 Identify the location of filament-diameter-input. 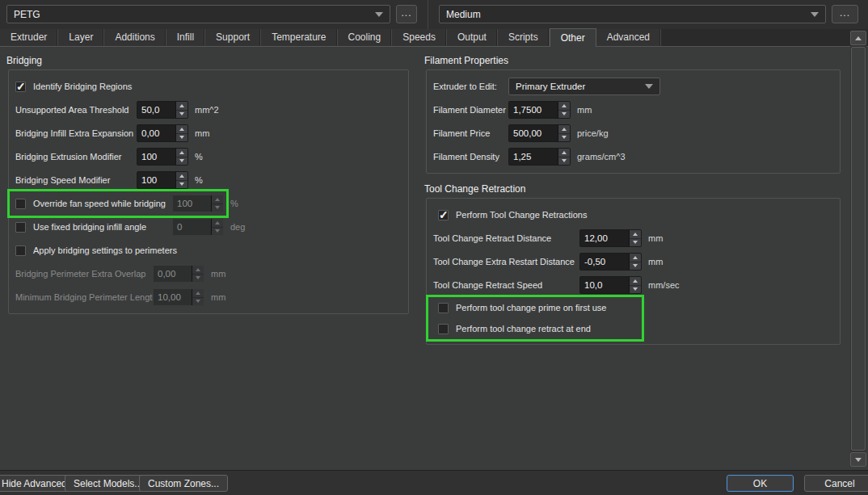
(540, 110).